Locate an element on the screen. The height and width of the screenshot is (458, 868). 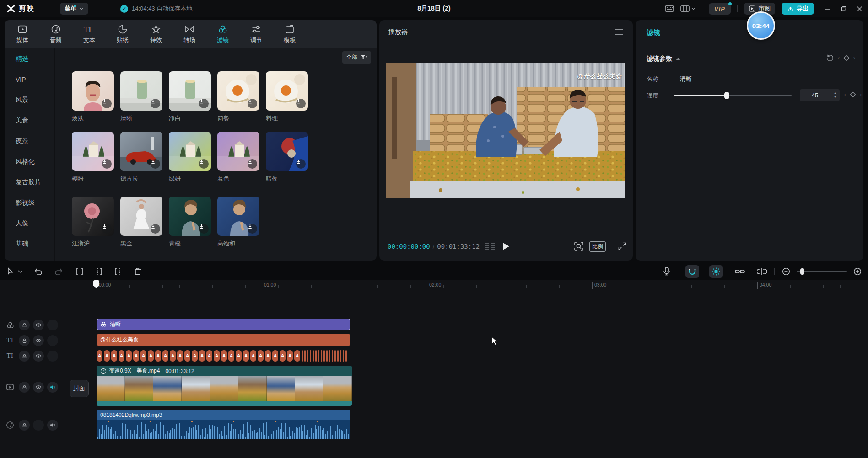
filter-card-青橙: 青橙 is located at coordinates (191, 222).